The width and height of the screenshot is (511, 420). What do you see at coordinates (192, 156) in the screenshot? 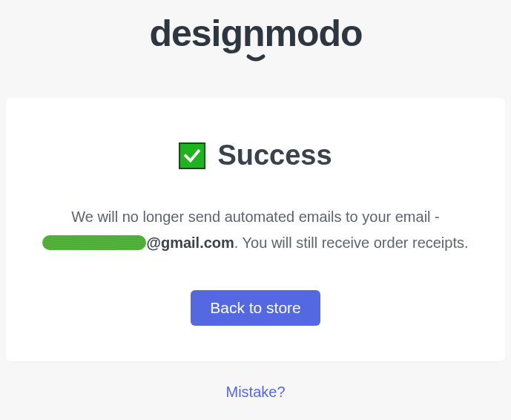
I see `check-icon` at bounding box center [192, 156].